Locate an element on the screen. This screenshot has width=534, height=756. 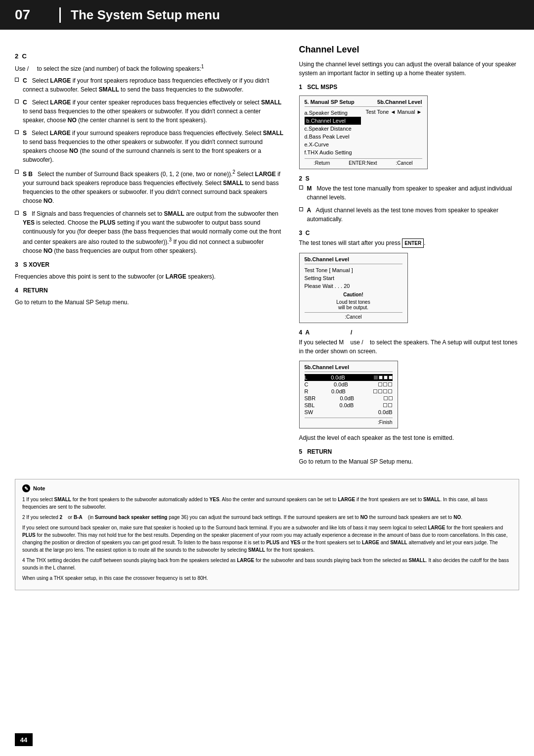
menu-screen-header: 5. Manual SP Setup 5b.Channel Level is located at coordinates (363, 103).